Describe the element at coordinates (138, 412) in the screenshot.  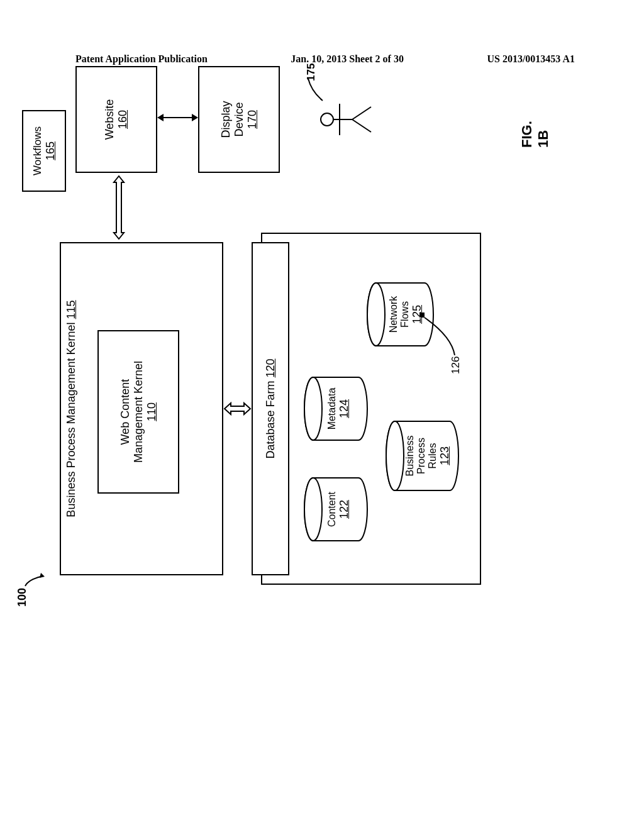
I see `wcm-kernel-box: Web Content Management Kernel 110` at that location.